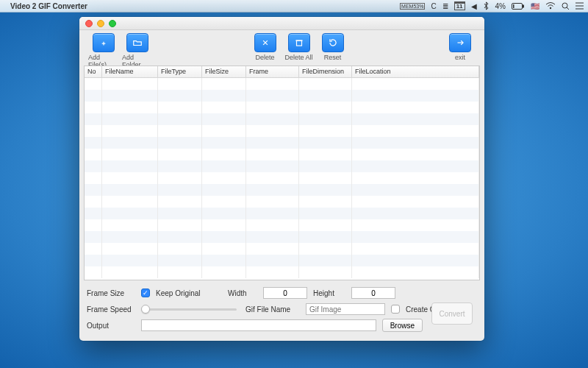 The image size is (588, 368). What do you see at coordinates (180, 72) in the screenshot?
I see `col-filetype: FileType` at bounding box center [180, 72].